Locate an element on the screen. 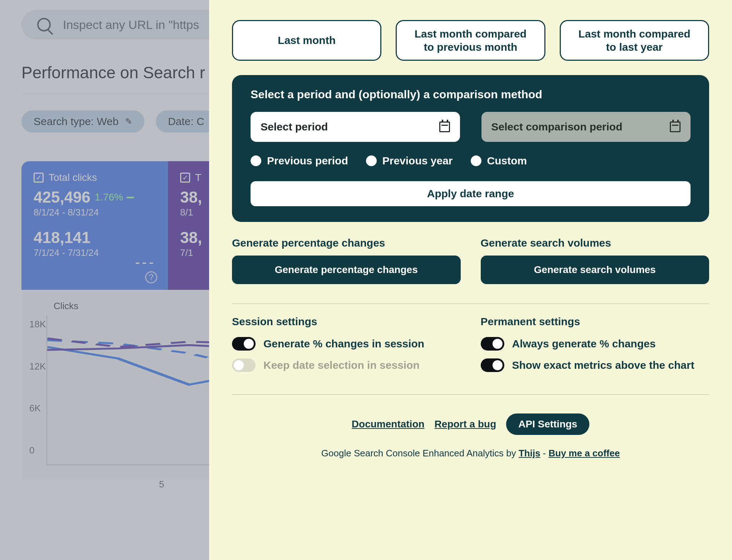 The image size is (732, 560). toggle-always-pct-label: Always generate % changes is located at coordinates (584, 344).